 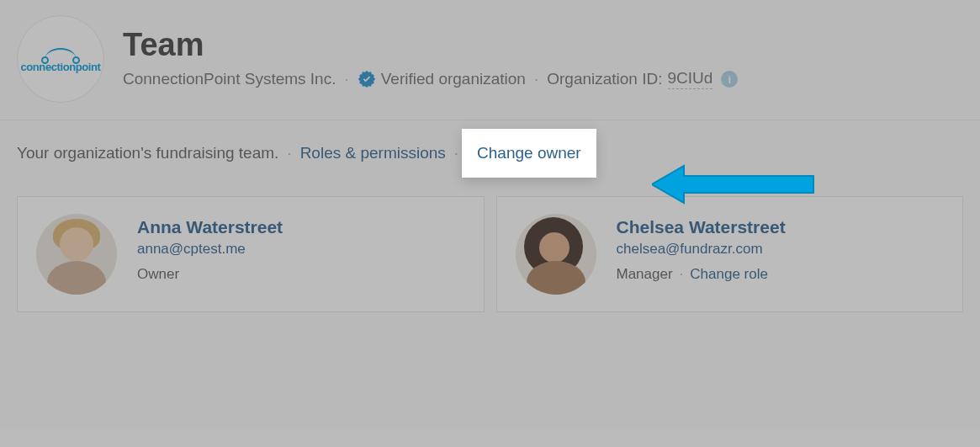 I want to click on intro-text: Your organization's fundraising team., so click(x=148, y=153).